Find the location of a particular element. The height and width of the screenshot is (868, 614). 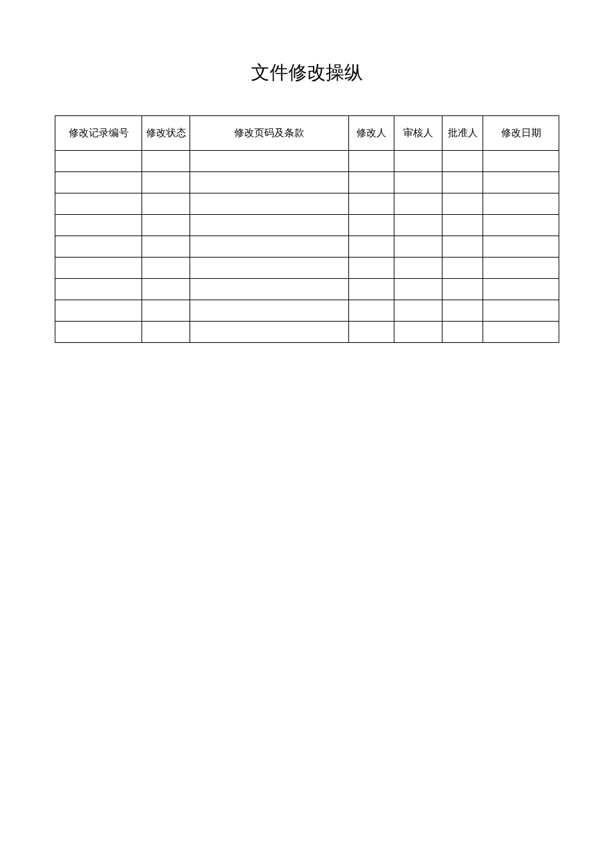

header-record-number: 修改记录编号 is located at coordinates (99, 133).